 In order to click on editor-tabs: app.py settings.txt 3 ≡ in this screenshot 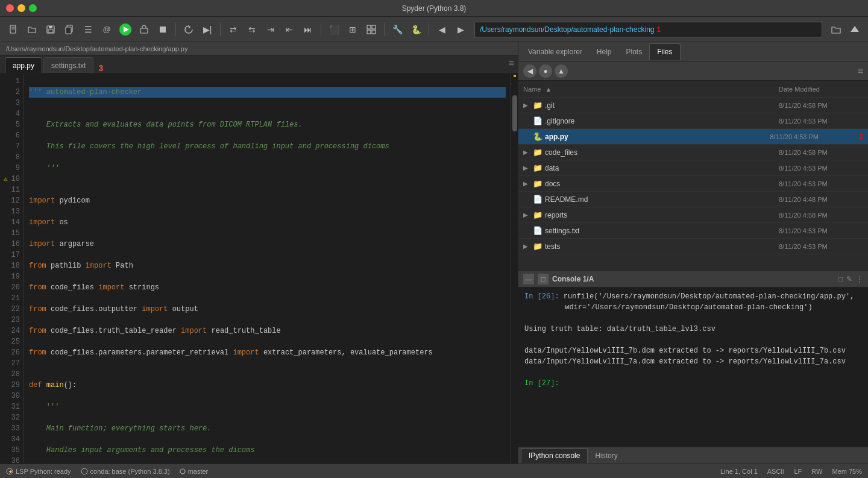, I will do `click(259, 64)`.